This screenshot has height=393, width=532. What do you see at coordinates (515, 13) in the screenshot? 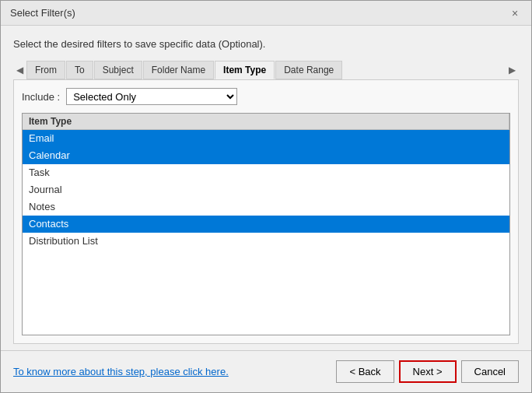
I see `close-button: ×` at bounding box center [515, 13].